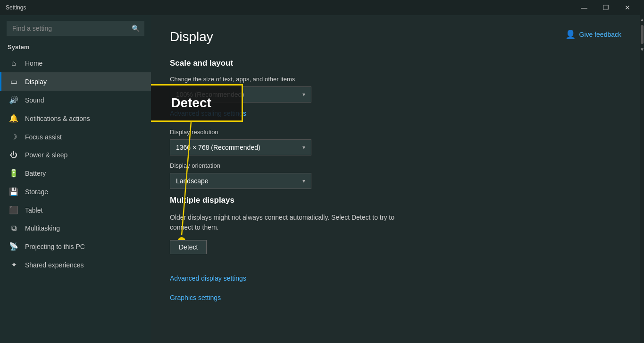 This screenshot has width=644, height=343. What do you see at coordinates (84, 265) in the screenshot?
I see `sidebar-item-label: Shared experiences` at bounding box center [84, 265].